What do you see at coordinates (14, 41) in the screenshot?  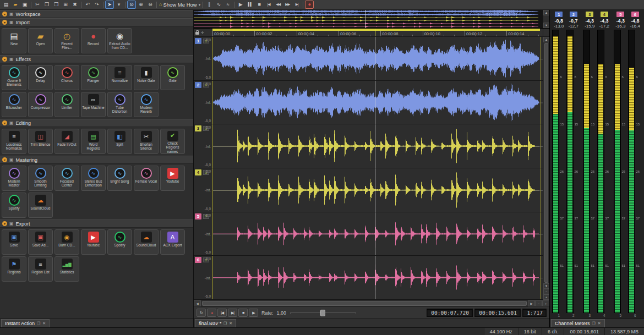 I see `action-new: ▤New` at bounding box center [14, 41].